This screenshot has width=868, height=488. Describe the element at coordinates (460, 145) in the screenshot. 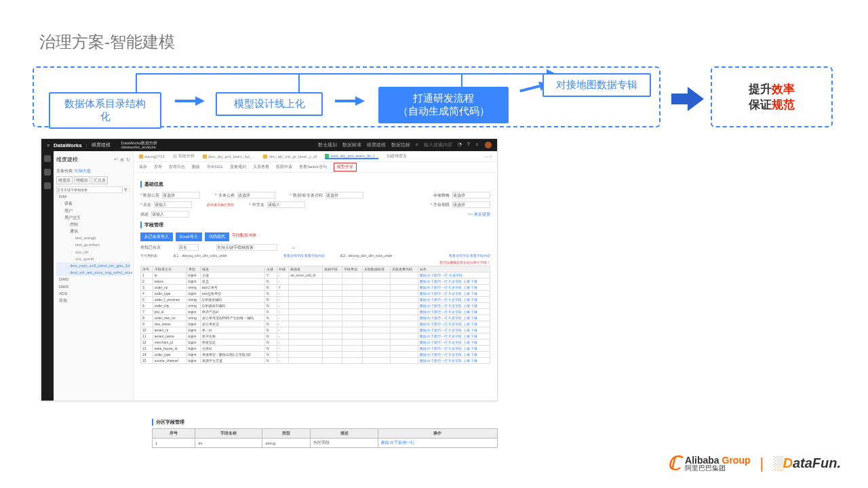

I see `bell-icon: ◔` at that location.